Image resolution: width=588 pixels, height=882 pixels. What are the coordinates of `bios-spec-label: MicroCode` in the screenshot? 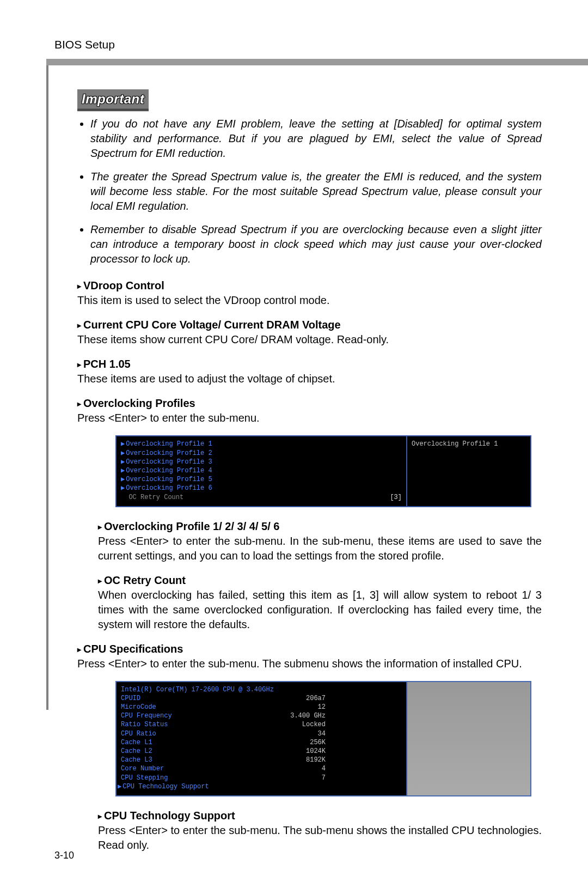 It's located at (138, 707).